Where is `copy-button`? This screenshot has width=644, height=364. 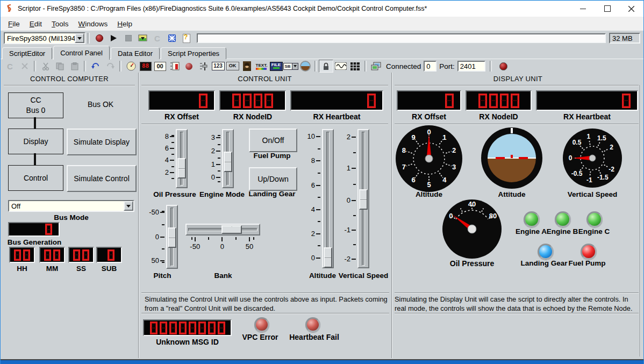 copy-button is located at coordinates (60, 66).